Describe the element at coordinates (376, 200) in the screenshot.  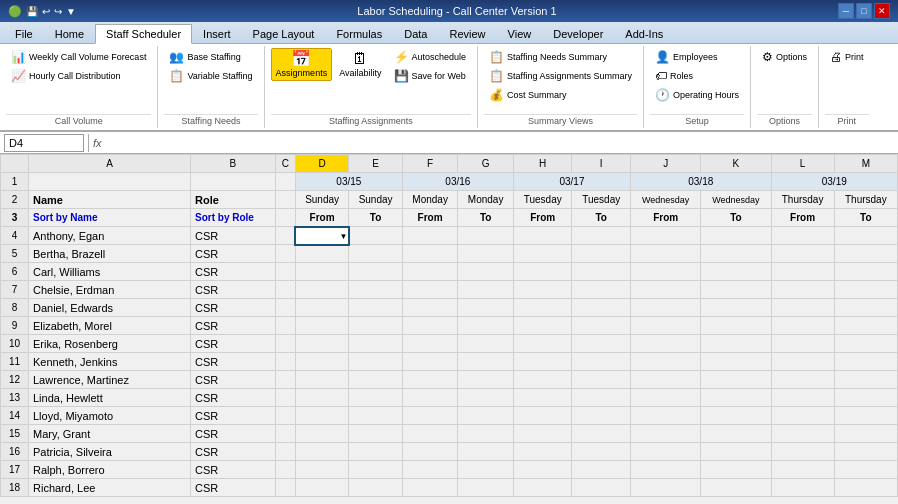
I see `cell-e2-sunday: Sunday` at that location.